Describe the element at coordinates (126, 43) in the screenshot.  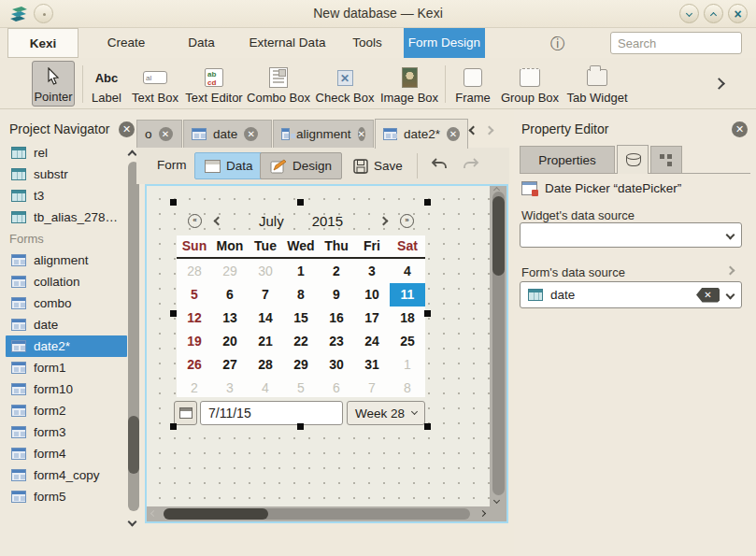
I see `menu-tab-create: Create` at that location.